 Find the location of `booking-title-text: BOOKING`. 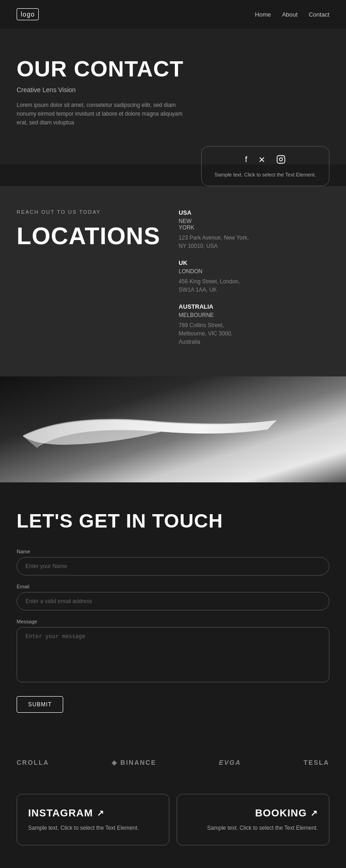

booking-title-text: BOOKING is located at coordinates (281, 813).